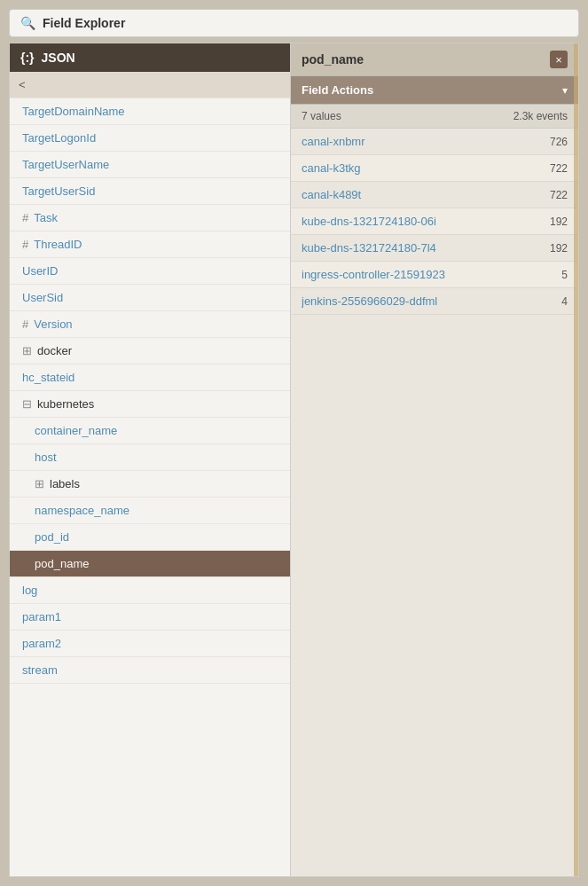 The image size is (588, 886). What do you see at coordinates (66, 404) in the screenshot?
I see `field-label-kubernetes: kubernetes` at bounding box center [66, 404].